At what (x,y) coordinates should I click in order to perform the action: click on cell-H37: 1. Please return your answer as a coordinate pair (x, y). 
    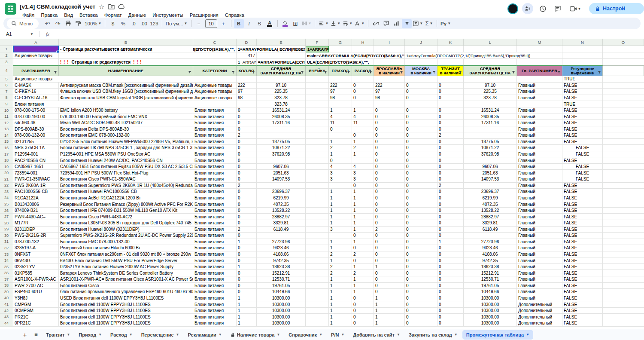
    Looking at the image, I should click on (363, 279).